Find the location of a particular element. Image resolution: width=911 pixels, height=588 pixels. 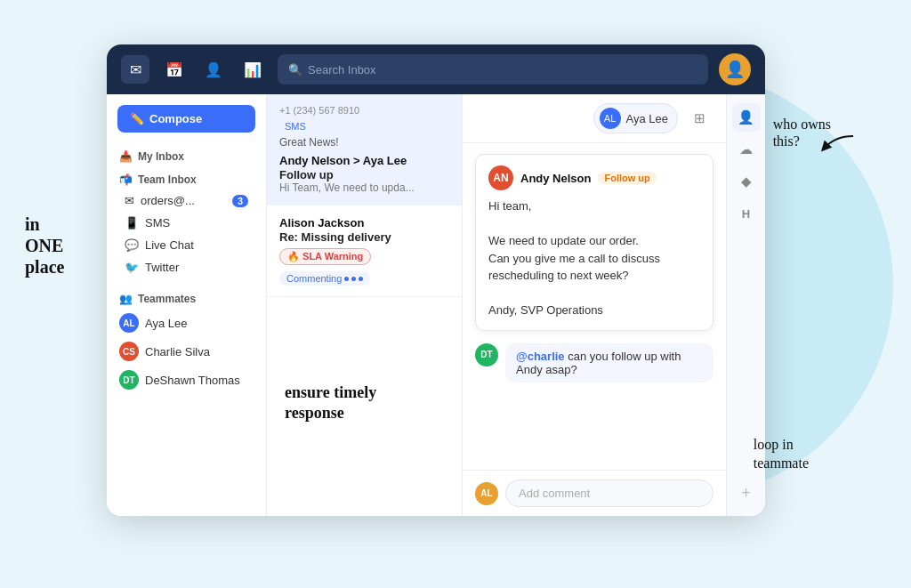

msg-sender-1: Andy Nelson > Aya Lee is located at coordinates (365, 160).